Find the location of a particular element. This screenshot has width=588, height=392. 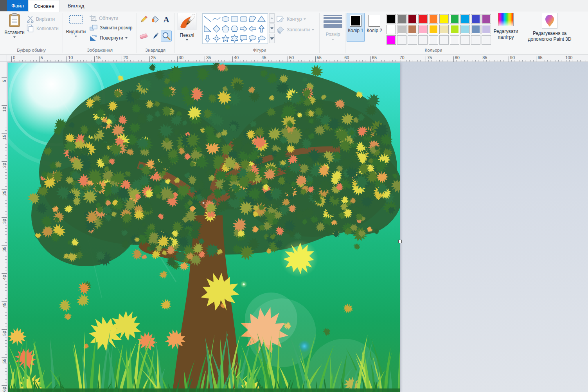

copy-button: Копіювати is located at coordinates (42, 29).